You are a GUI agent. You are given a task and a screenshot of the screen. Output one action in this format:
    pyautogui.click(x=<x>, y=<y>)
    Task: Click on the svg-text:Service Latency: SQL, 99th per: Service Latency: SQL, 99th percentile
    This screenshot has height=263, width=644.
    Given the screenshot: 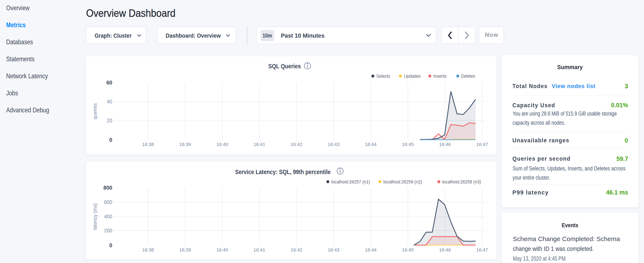 What is the action you would take?
    pyautogui.click(x=283, y=172)
    